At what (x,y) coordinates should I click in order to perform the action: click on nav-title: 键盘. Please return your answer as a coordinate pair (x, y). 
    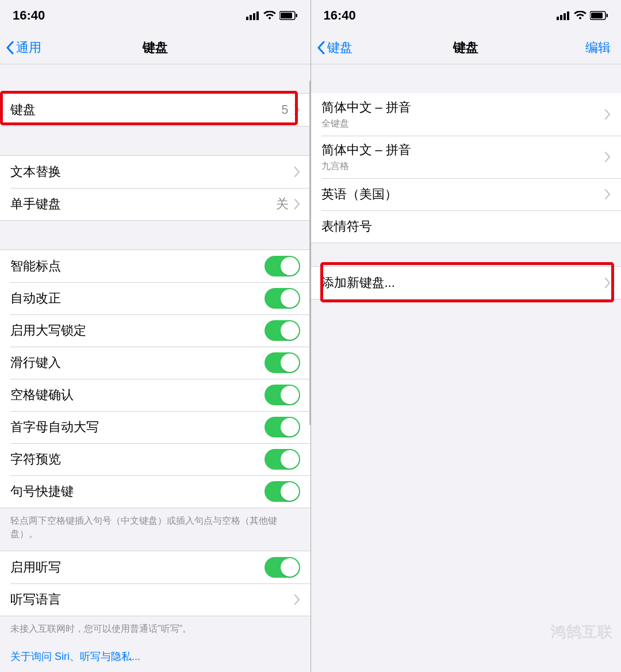
    Looking at the image, I should click on (155, 48).